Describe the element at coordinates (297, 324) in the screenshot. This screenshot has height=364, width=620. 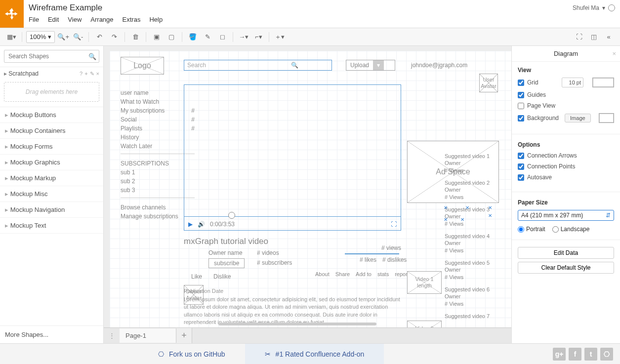
I see `scrollbar-thumb` at that location.